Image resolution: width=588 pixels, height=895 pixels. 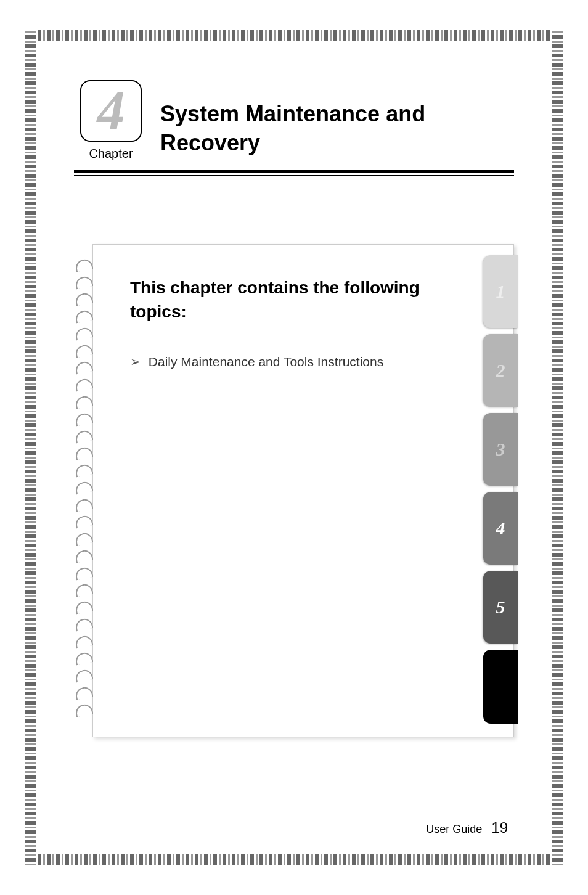 I want to click on page-footer: User Guide 19, so click(x=467, y=828).